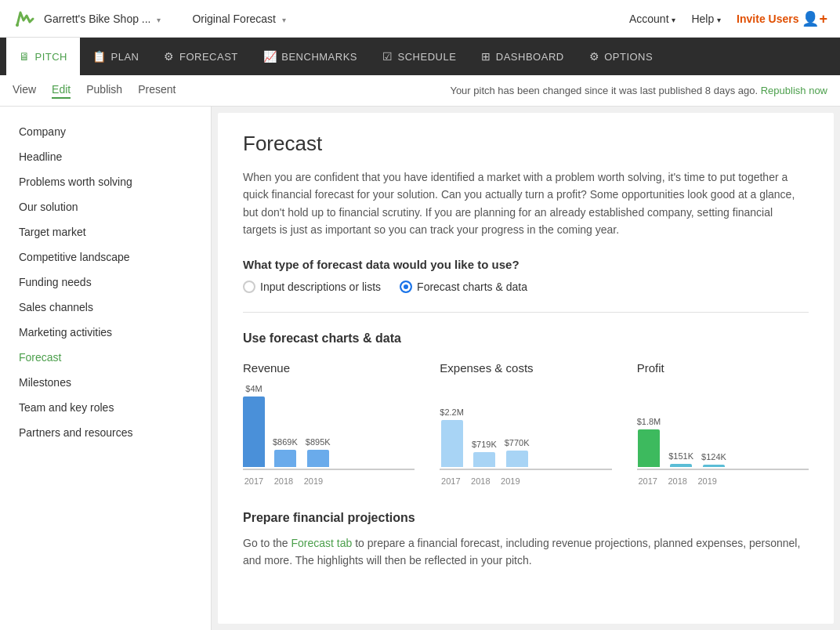 The height and width of the screenshot is (630, 840). What do you see at coordinates (525, 368) in the screenshot?
I see `expenses-label: Expenses & costs` at bounding box center [525, 368].